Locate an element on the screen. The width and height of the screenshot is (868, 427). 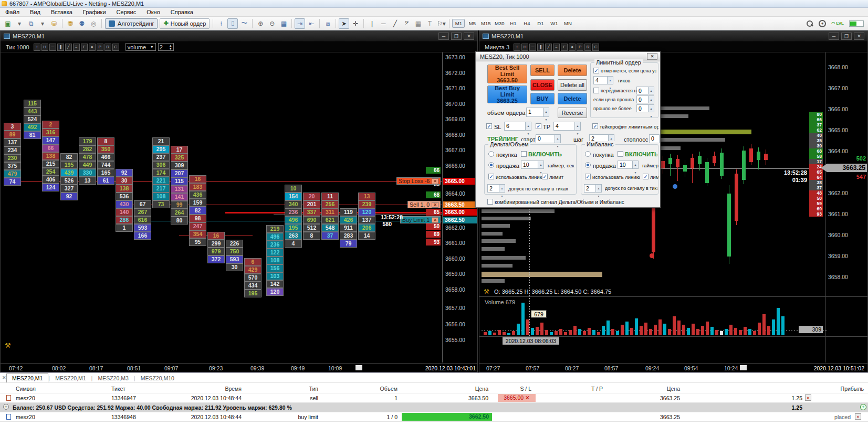
column-header: Тип is located at coordinates (287, 389).